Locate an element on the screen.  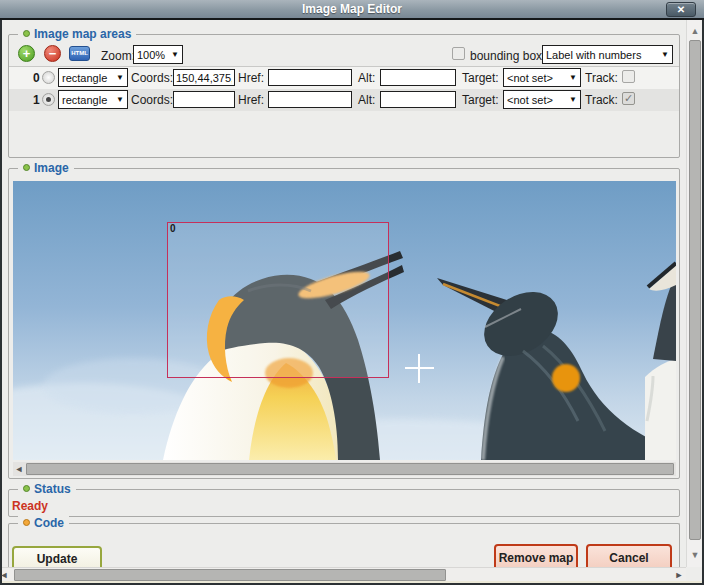
image-hscrollbar-thumb is located at coordinates (350, 469).